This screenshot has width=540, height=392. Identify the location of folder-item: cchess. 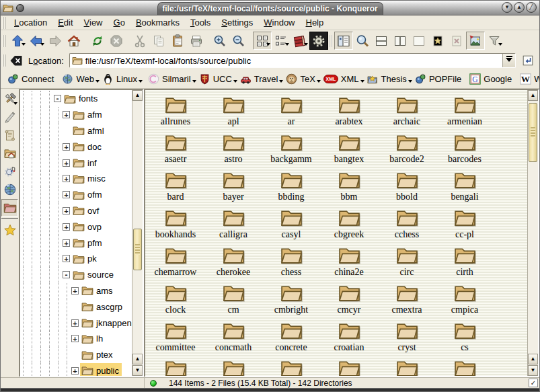
(407, 225).